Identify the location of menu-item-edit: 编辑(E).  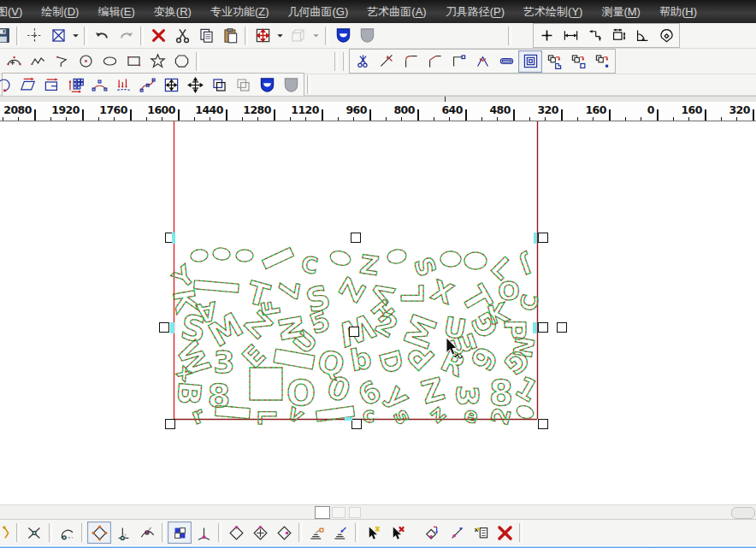
(116, 12).